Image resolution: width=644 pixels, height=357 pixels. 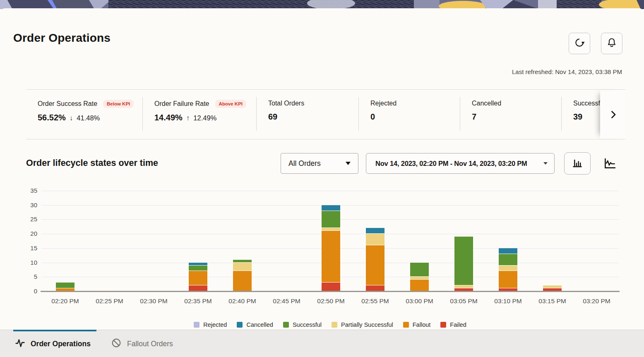 I want to click on last-refreshed-text: Last refreshed: Nov 14, 2023, 03:38 PM, so click(x=567, y=72).